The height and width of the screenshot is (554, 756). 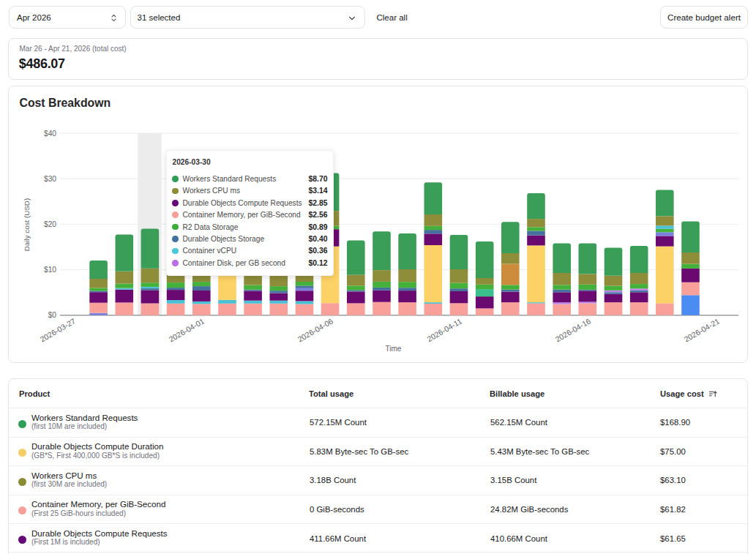 I want to click on svg-text: $10, so click(x=50, y=269).